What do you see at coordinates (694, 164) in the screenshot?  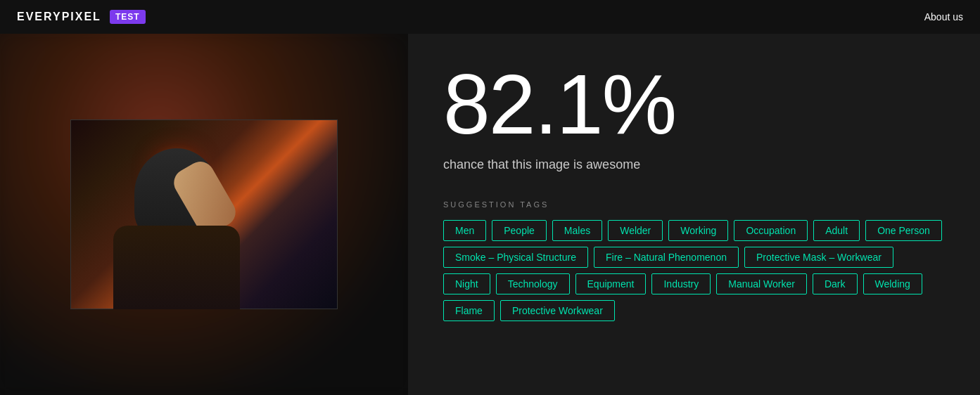 I see `subtitle: chance that this image is awesome` at bounding box center [694, 164].